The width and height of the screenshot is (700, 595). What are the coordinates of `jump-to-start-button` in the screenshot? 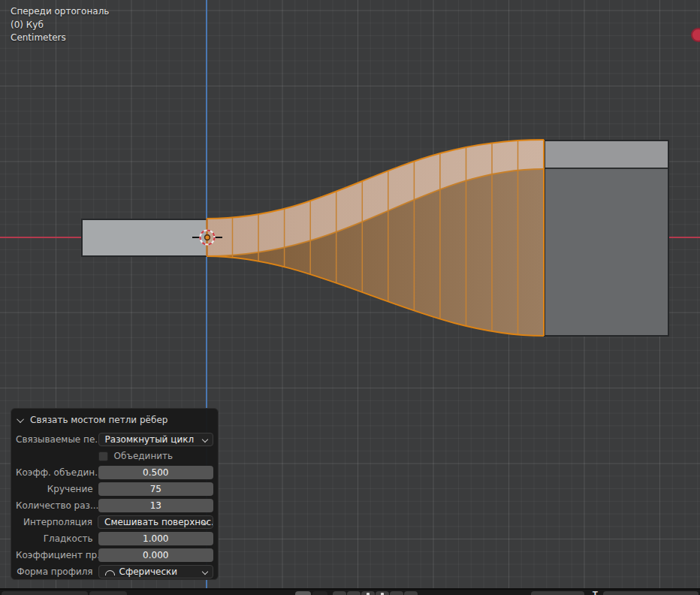 It's located at (339, 593).